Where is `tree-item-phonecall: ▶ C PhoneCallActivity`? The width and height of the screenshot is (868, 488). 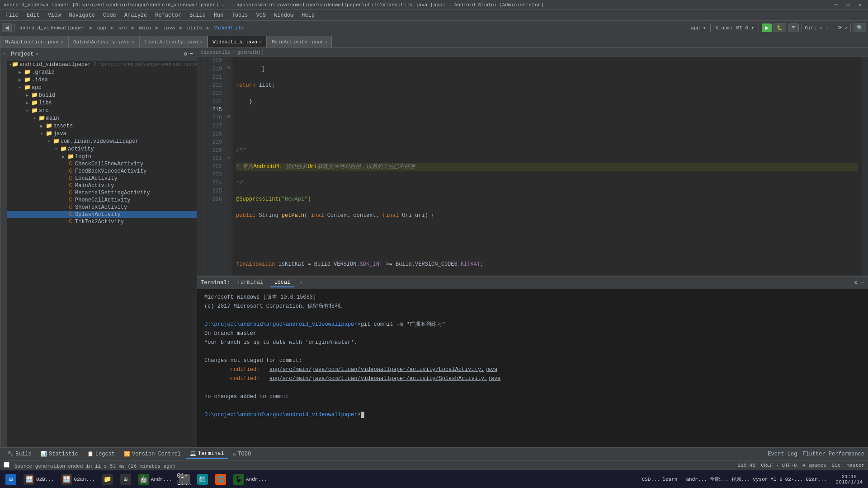
tree-item-phonecall: ▶ C PhoneCallActivity is located at coordinates (102, 200).